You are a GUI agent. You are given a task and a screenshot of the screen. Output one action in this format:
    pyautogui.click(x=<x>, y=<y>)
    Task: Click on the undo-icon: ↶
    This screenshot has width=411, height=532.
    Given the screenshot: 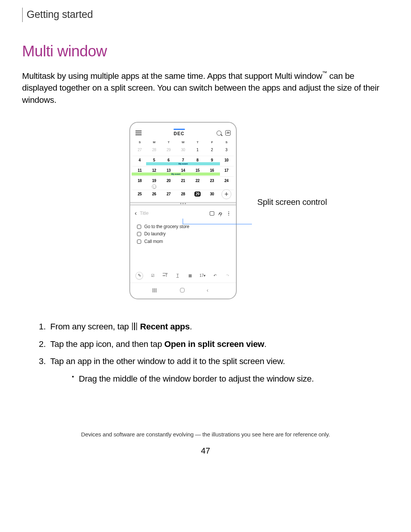 What is the action you would take?
    pyautogui.click(x=215, y=276)
    